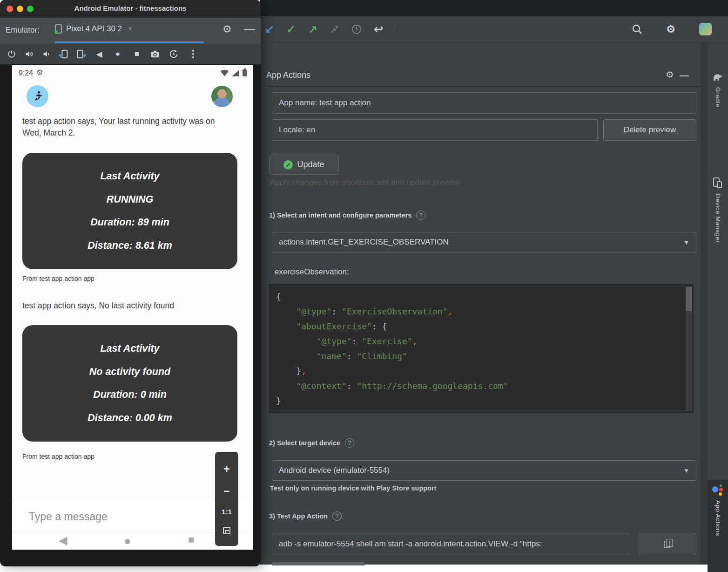  Describe the element at coordinates (129, 42) in the screenshot. I see `active-tab-underline` at that location.